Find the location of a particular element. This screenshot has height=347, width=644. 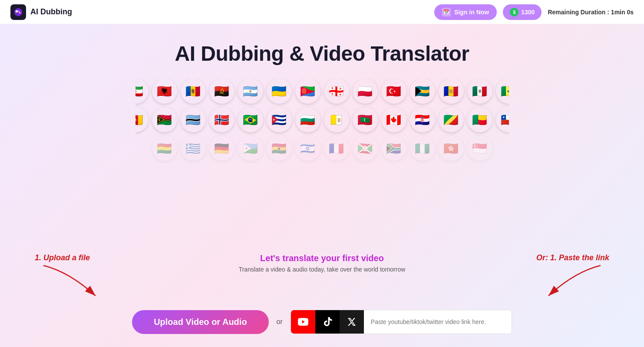

header-right: 📅 Sign in Now $ 1300 Remaining Duration … is located at coordinates (534, 12).